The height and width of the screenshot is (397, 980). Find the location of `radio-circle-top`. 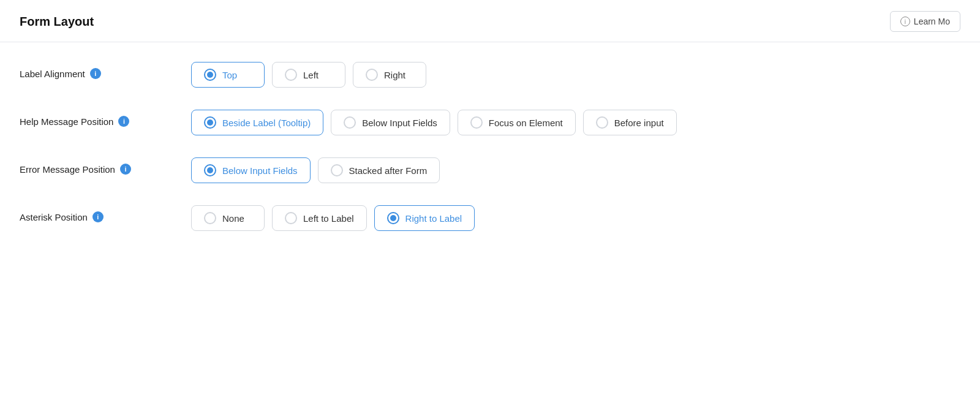

radio-circle-top is located at coordinates (210, 75).